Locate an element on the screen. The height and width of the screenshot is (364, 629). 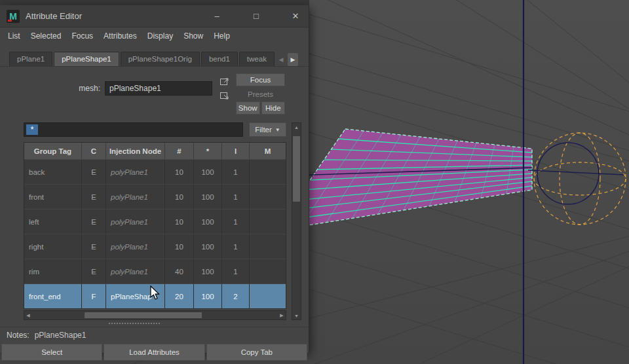
menu-show: Show is located at coordinates (193, 36).